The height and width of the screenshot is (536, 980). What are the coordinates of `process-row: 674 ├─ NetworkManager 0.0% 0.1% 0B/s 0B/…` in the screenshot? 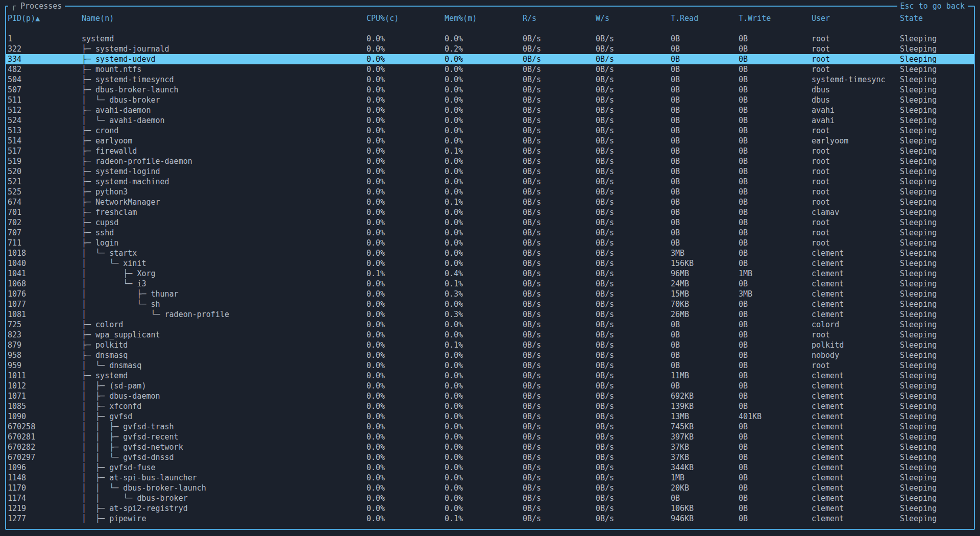 It's located at (490, 202).